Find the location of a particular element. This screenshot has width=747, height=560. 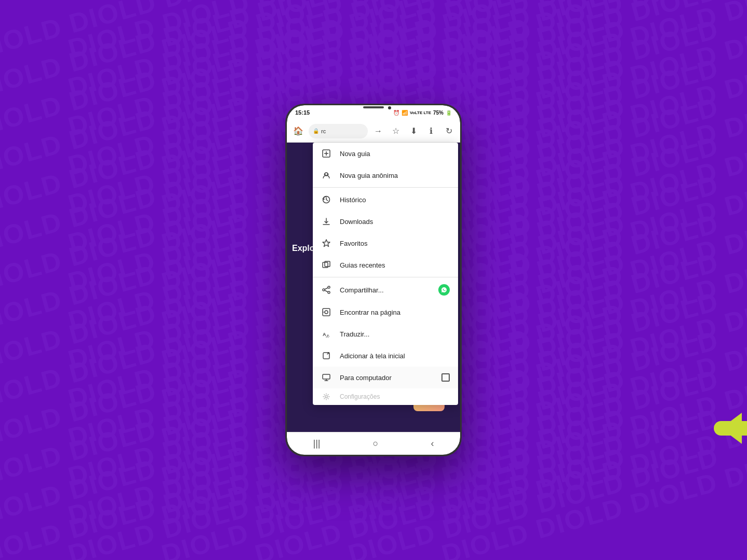

encontrar-icon is located at coordinates (326, 312).